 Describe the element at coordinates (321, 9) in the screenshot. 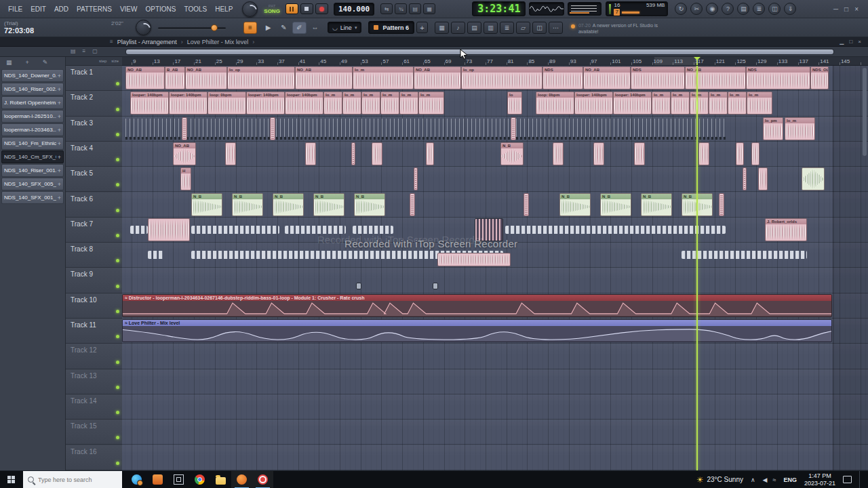

I see `record-button` at that location.